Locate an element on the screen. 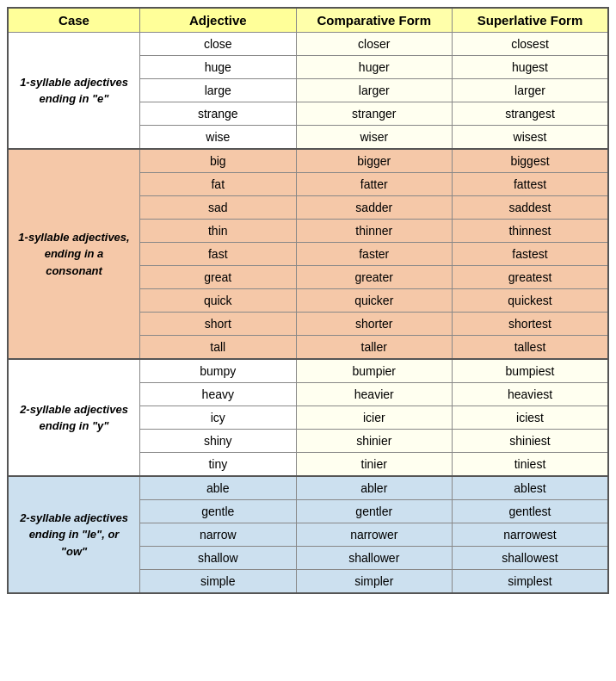 Image resolution: width=616 pixels, height=681 pixels. adjective-cell: bumpy is located at coordinates (219, 371).